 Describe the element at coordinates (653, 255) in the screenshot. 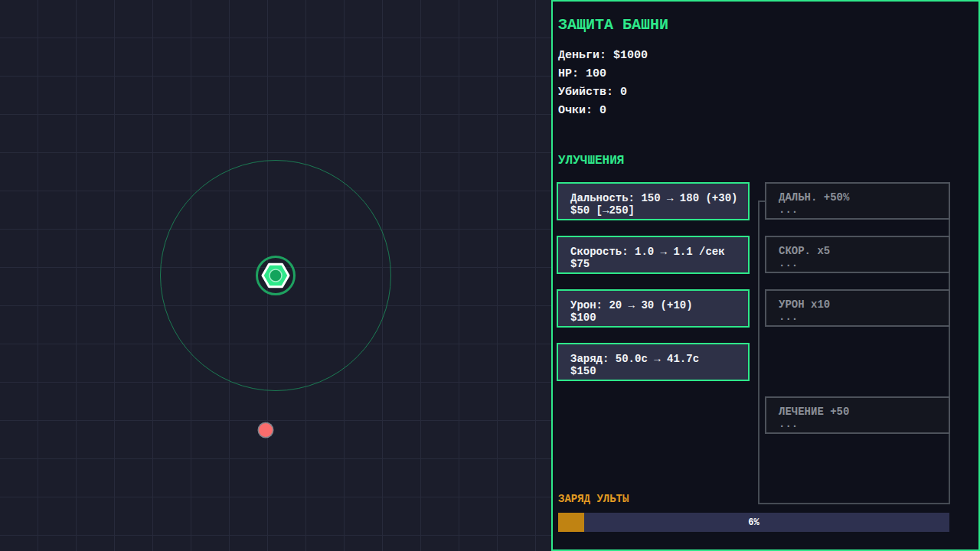

I see `upgrade-speed-button: Скорость: 1.0 → 1.1 /сек $75` at that location.